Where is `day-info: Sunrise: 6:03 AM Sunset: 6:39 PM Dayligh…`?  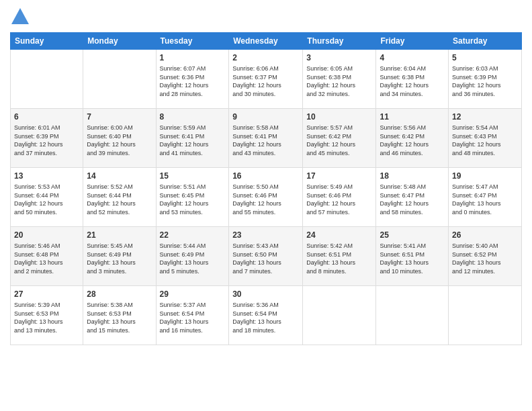 day-info: Sunrise: 6:03 AM Sunset: 6:39 PM Dayligh… is located at coordinates (485, 81).